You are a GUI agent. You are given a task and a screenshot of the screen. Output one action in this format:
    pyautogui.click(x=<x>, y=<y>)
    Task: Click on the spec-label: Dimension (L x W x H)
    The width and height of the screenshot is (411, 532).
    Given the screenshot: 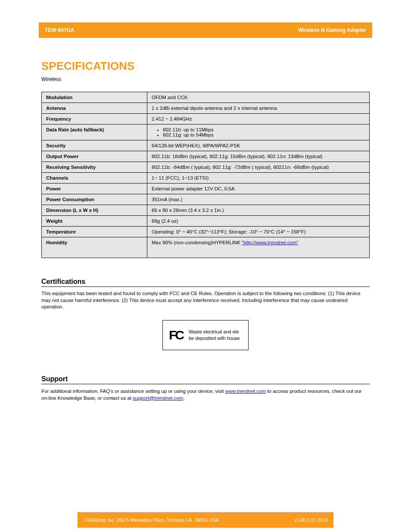 What is the action you would take?
    pyautogui.click(x=95, y=210)
    